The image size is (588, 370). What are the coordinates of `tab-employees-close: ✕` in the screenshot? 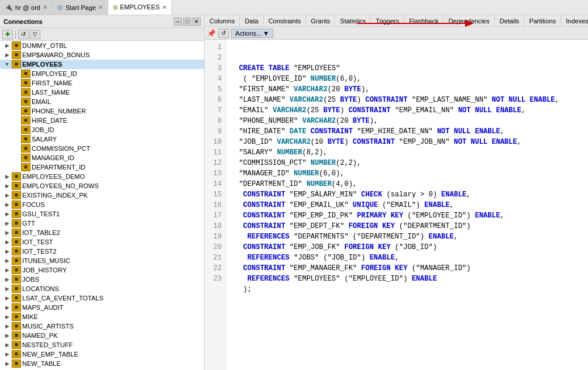 It's located at (164, 7).